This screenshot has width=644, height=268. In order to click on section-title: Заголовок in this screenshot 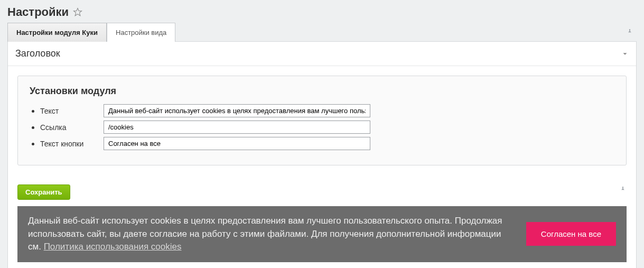, I will do `click(38, 54)`.